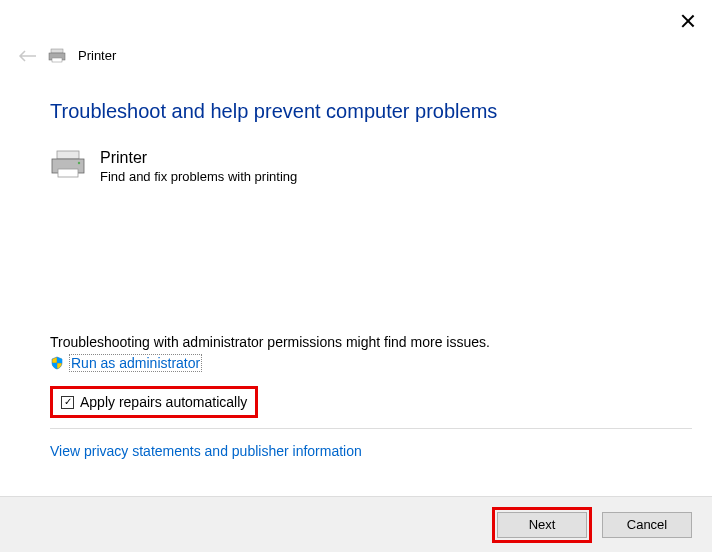 The width and height of the screenshot is (712, 552). Describe the element at coordinates (27, 56) in the screenshot. I see `back-arrow-icon` at that location.